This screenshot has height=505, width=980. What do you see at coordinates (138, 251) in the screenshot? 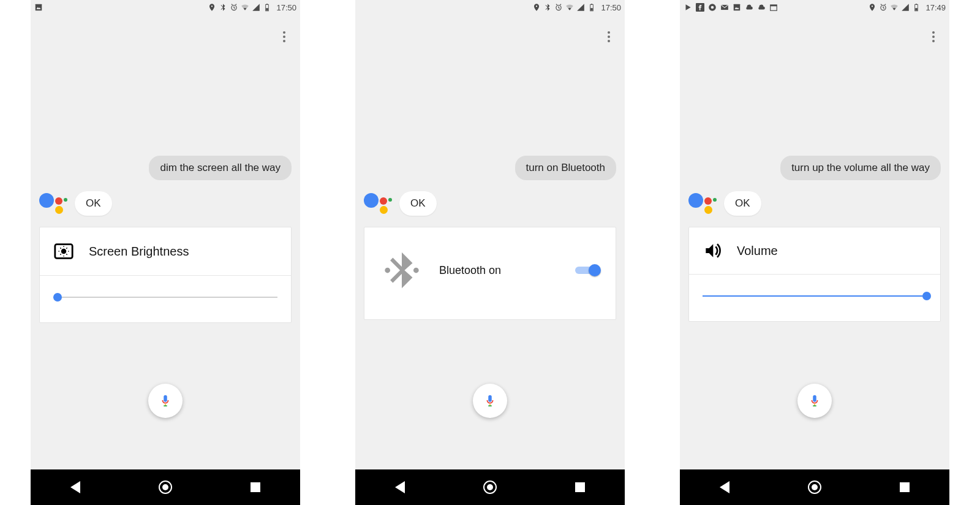
I see `card-title: Screen Brightness` at bounding box center [138, 251].